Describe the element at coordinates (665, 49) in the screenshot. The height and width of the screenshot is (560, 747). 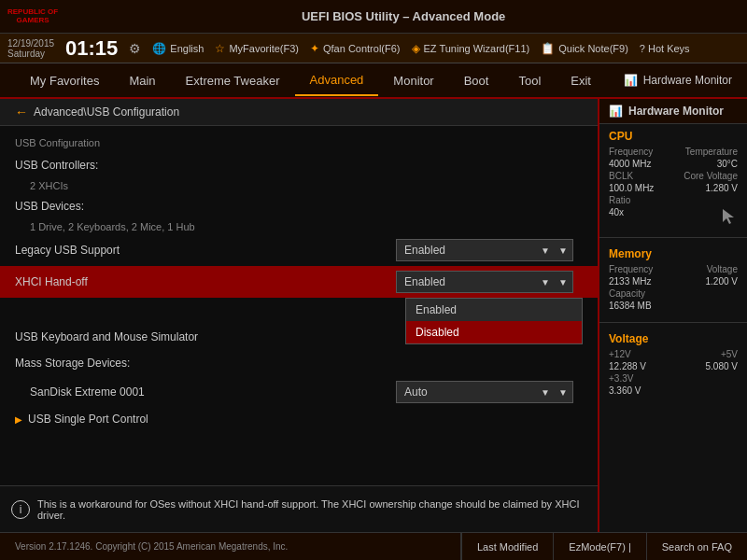
I see `hot-keys-button: ? Hot Keys` at that location.